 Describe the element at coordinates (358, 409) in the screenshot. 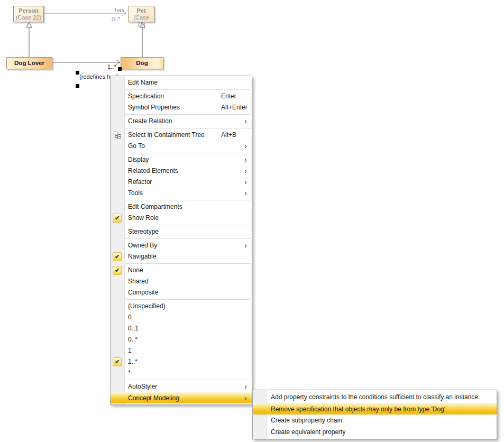

I see `menu-item-label: Remove specification that objects may on…` at that location.